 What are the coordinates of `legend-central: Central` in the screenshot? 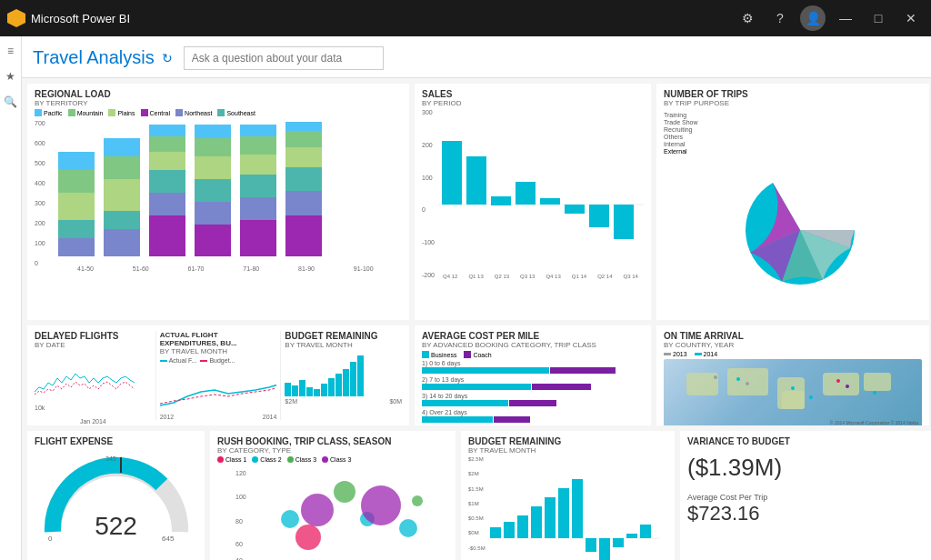 It's located at (156, 113).